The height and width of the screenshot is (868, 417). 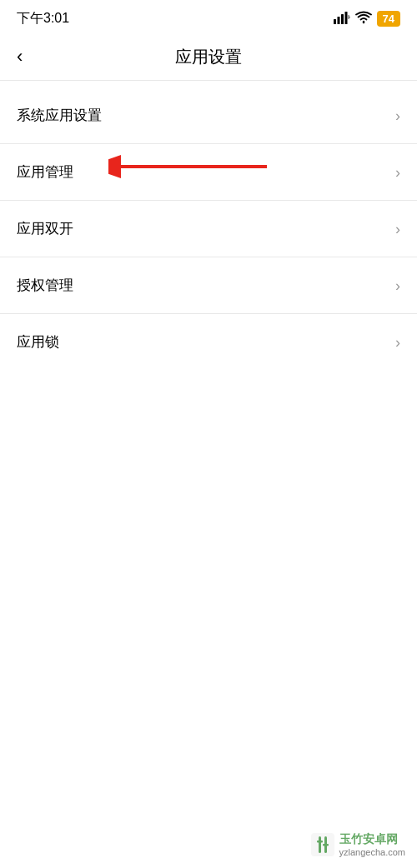 What do you see at coordinates (208, 80) in the screenshot?
I see `header-divider` at bounding box center [208, 80].